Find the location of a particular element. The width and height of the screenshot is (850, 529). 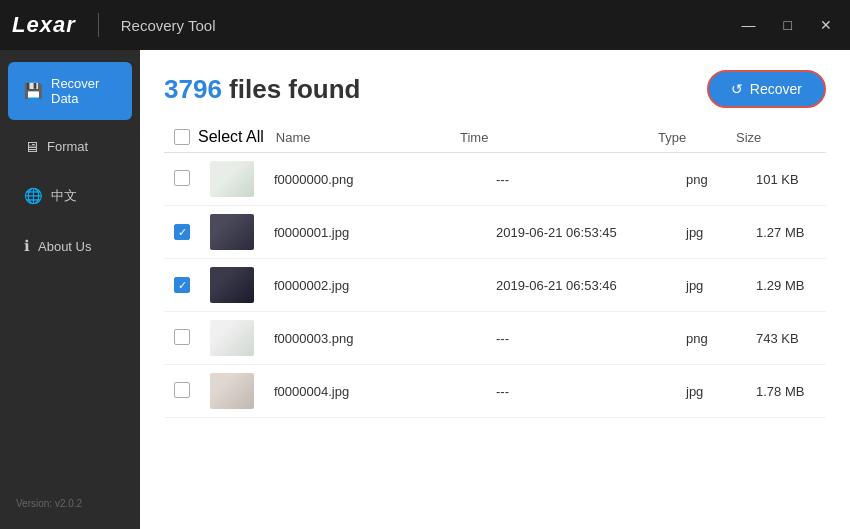

file-name-1: f0000001.jpg is located at coordinates (375, 232).